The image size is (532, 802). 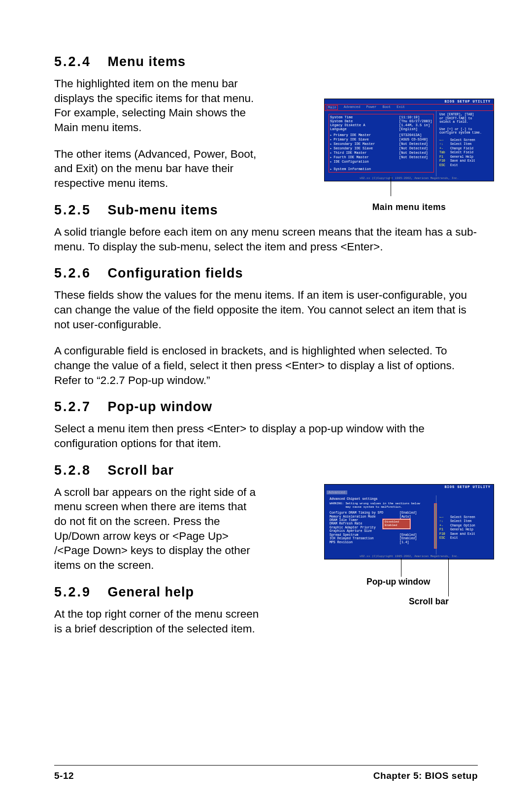 What do you see at coordinates (409, 525) in the screenshot?
I see `bios-body: Advanced Chipset settings WARNING: Setti…` at bounding box center [409, 525].